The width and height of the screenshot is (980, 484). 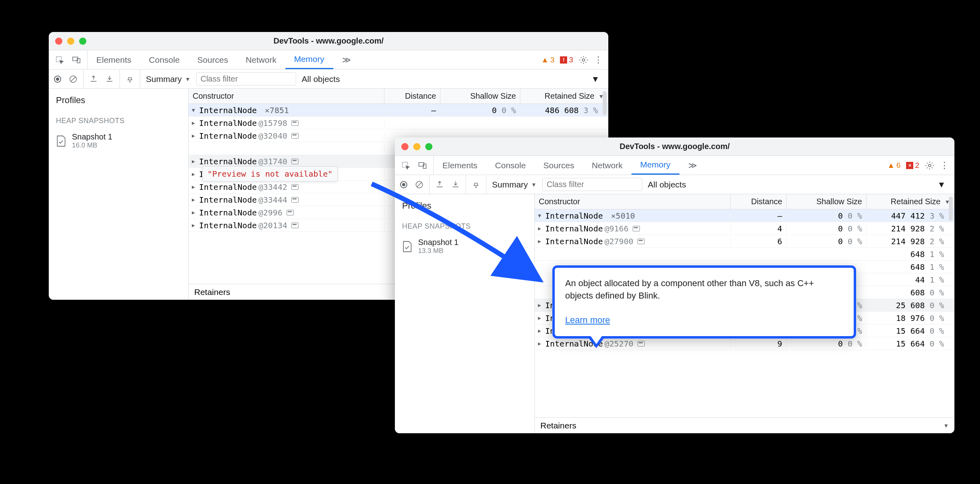 What do you see at coordinates (745, 241) in the screenshot?
I see `table-row: ▶ InternalNode @27900 600 %214 9282 %` at bounding box center [745, 241].